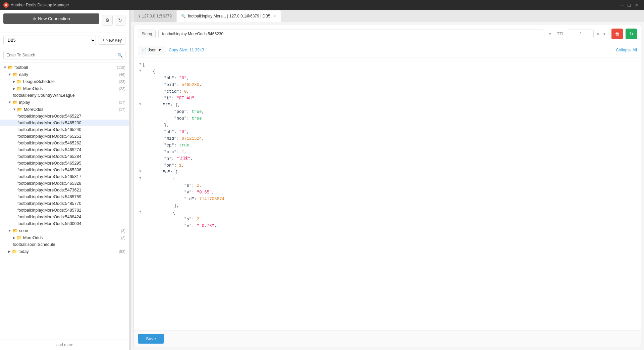  Describe the element at coordinates (64, 183) in the screenshot. I see `tree-item-key-5328: football:inplay:MoreOdds:5465328` at that location.